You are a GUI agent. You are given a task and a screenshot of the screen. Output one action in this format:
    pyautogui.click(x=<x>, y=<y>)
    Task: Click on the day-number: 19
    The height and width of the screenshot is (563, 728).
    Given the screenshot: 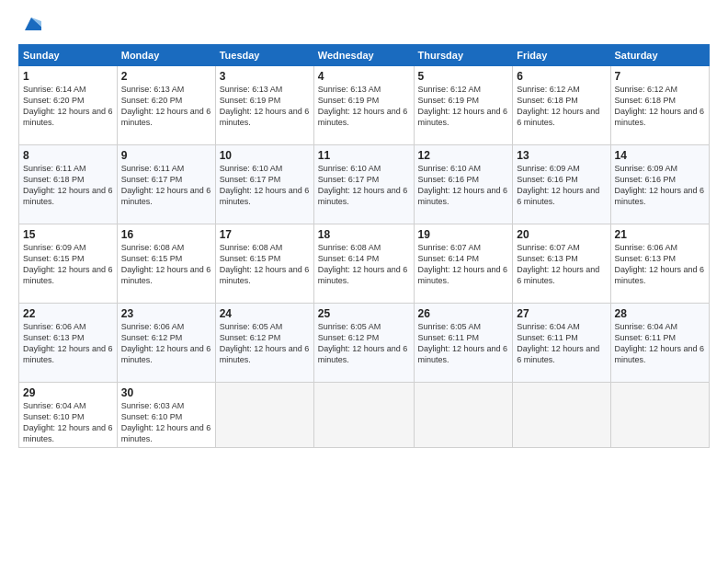 What is the action you would take?
    pyautogui.click(x=463, y=235)
    